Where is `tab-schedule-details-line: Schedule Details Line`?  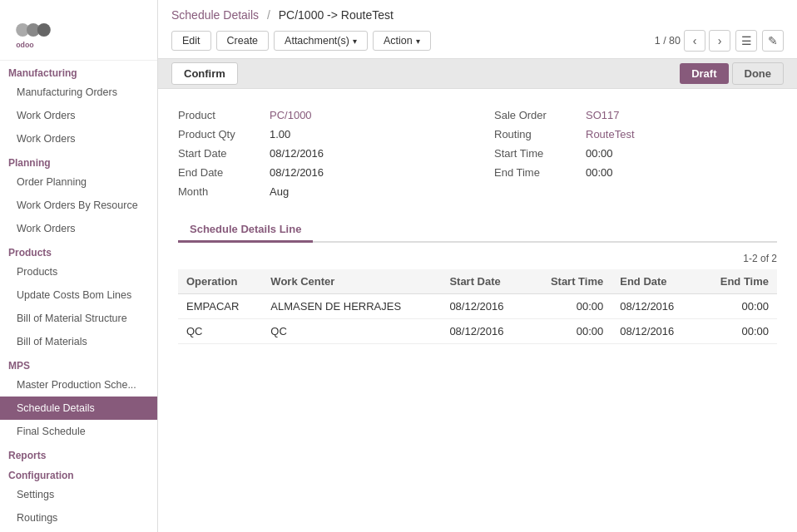
tab-schedule-details-line: Schedule Details Line is located at coordinates (245, 230).